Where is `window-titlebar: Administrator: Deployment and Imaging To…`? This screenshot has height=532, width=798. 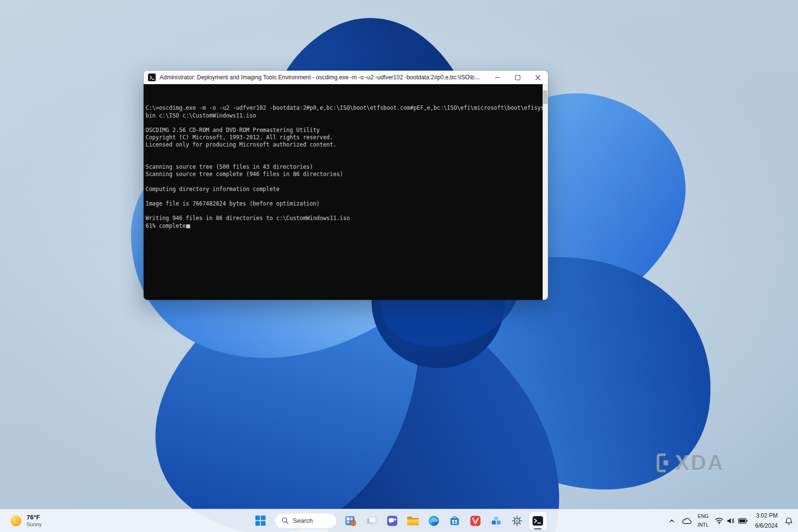 window-titlebar: Administrator: Deployment and Imaging To… is located at coordinates (346, 77).